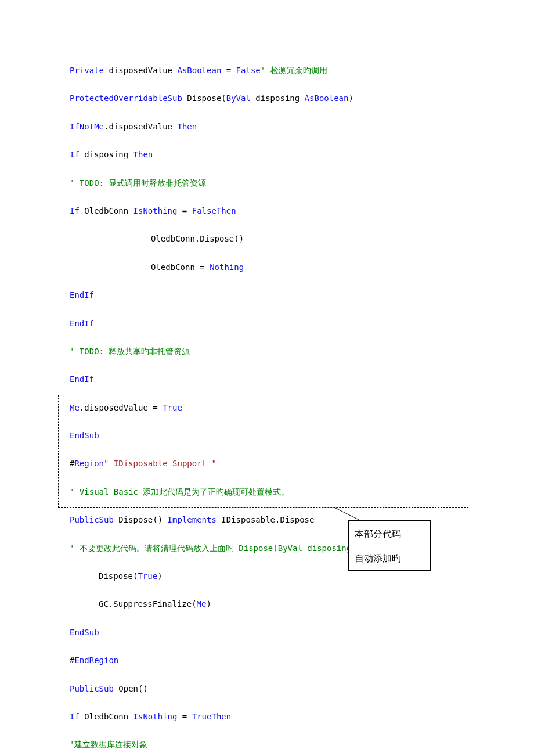 The image size is (534, 756). I want to click on code-text: .disposedValue =, so click(121, 408).